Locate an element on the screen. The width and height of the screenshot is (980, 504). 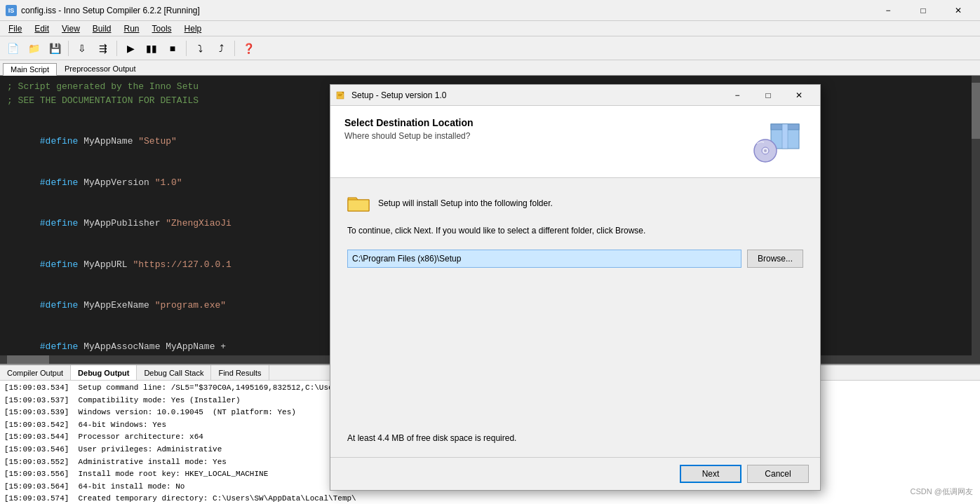
tab-find-results: Find Results is located at coordinates (240, 373).